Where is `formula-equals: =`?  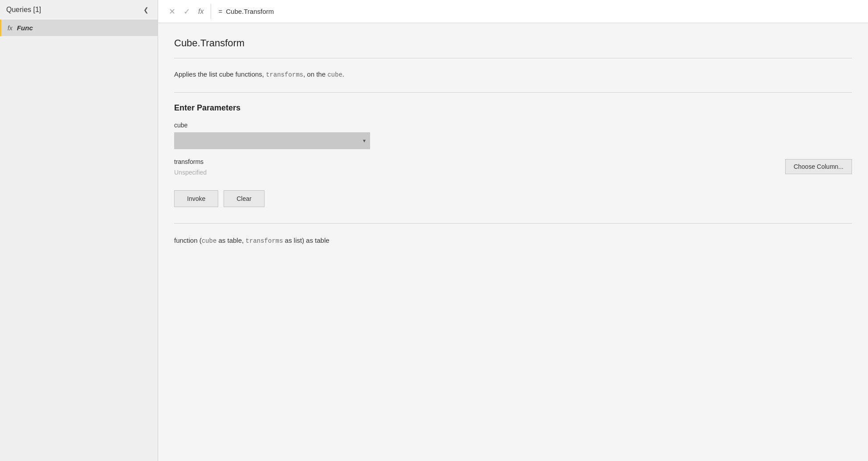
formula-equals: = is located at coordinates (220, 12).